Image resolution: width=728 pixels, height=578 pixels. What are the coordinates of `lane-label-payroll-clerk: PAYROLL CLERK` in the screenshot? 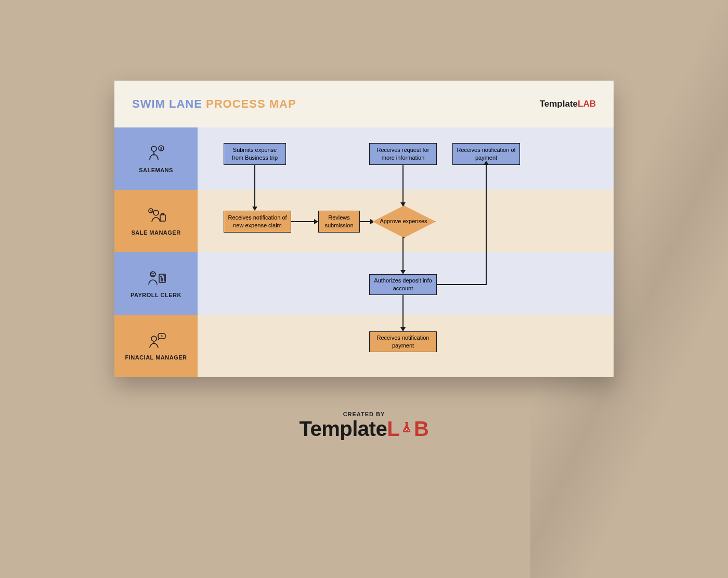 It's located at (156, 295).